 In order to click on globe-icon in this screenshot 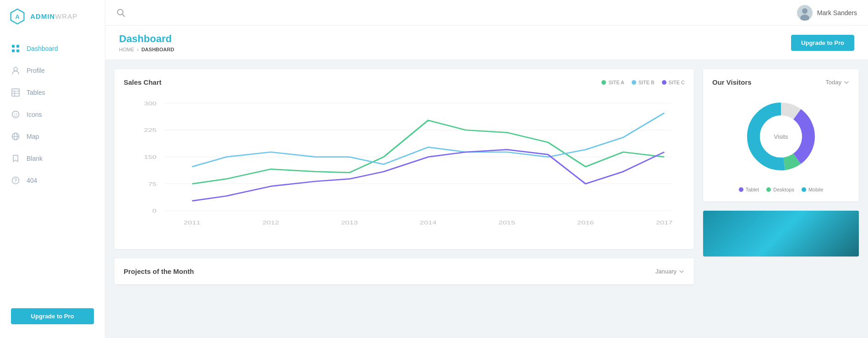, I will do `click(16, 136)`.